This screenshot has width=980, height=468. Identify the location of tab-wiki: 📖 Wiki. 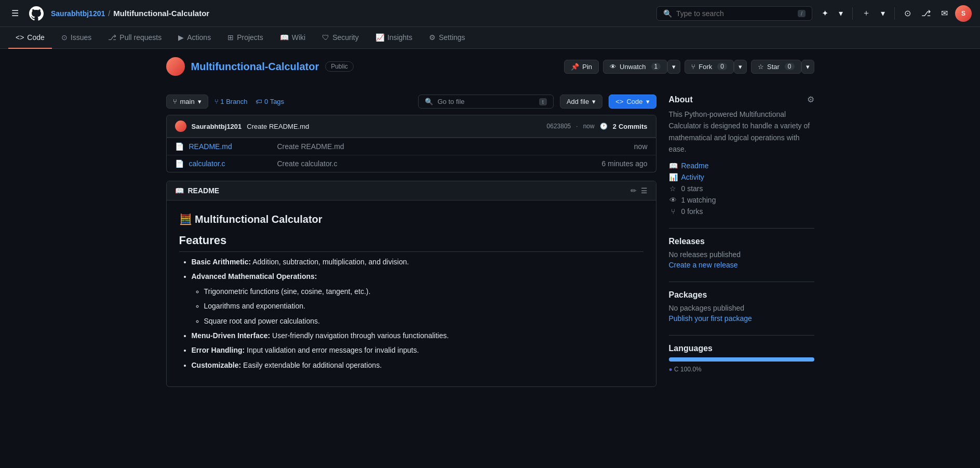
(293, 38).